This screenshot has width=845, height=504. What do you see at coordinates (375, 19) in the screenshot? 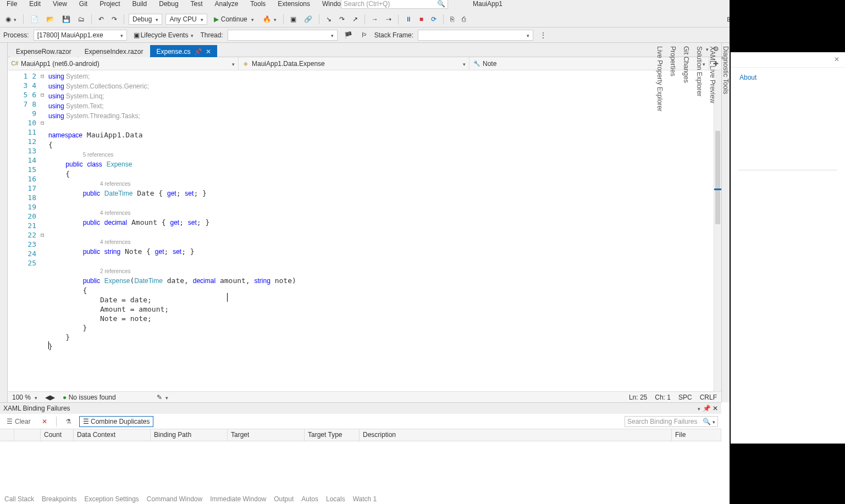
I see `show-next-statement: →` at bounding box center [375, 19].